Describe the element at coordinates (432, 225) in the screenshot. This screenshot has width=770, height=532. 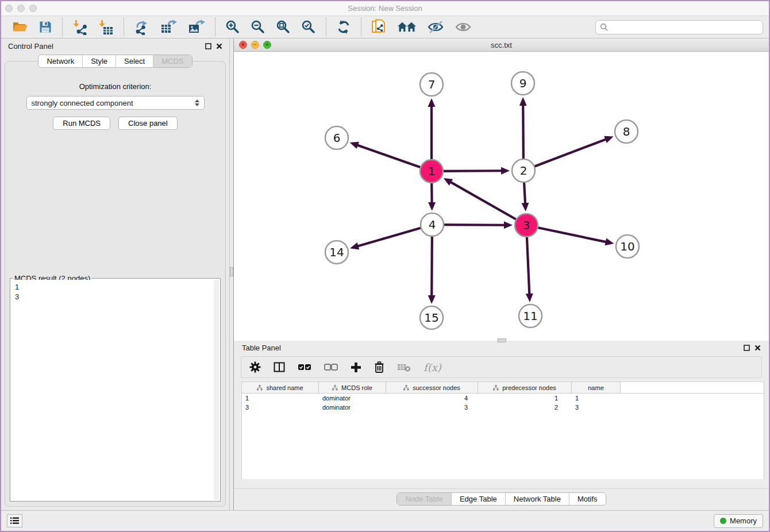
I see `node-label-4: 4` at that location.